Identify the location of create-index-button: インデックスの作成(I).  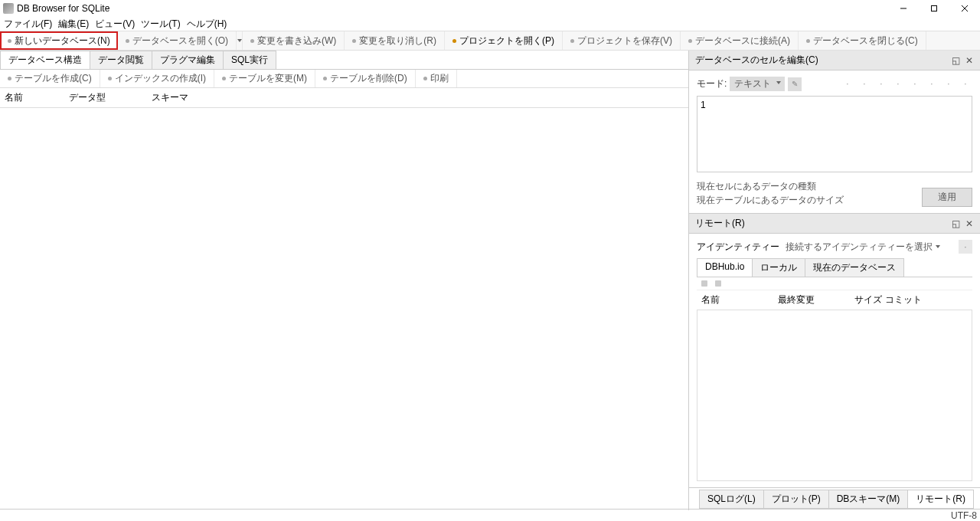
(158, 78).